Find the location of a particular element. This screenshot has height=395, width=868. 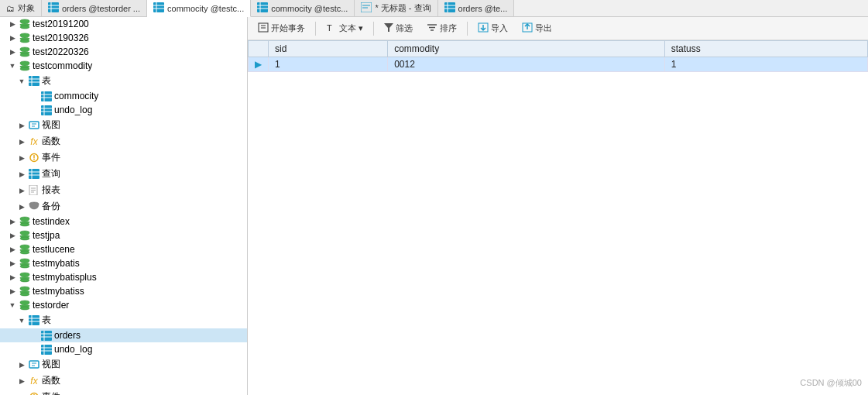

tab-commocity2-label: commocity @testc... is located at coordinates (310, 9).